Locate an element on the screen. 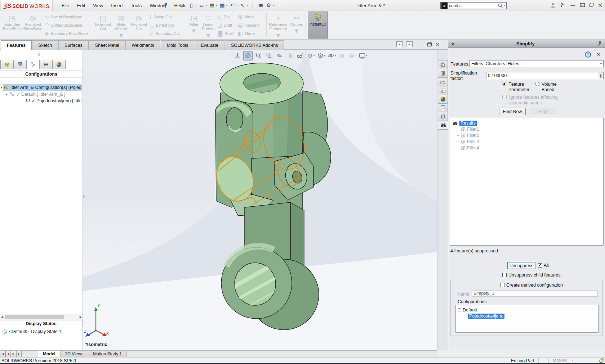 This screenshot has height=364, width=605. features-dropdown: Fillets; Chamfers; Holes ▾ is located at coordinates (537, 64).